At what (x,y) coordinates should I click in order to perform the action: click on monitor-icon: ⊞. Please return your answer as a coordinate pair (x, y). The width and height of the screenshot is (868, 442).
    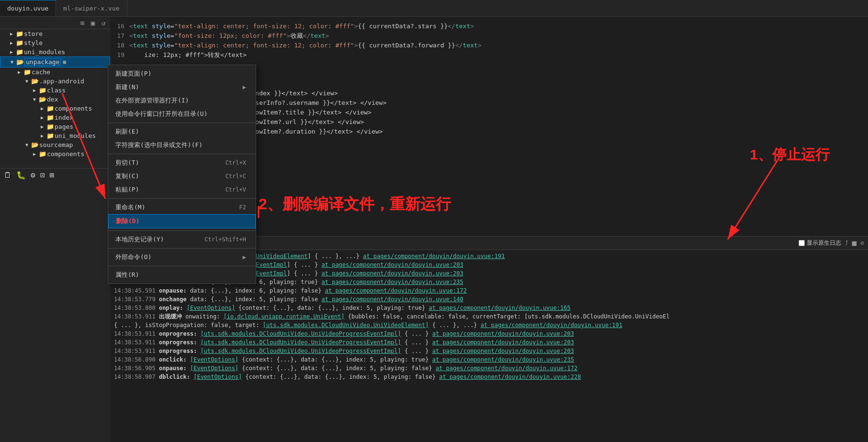
    Looking at the image, I should click on (52, 175).